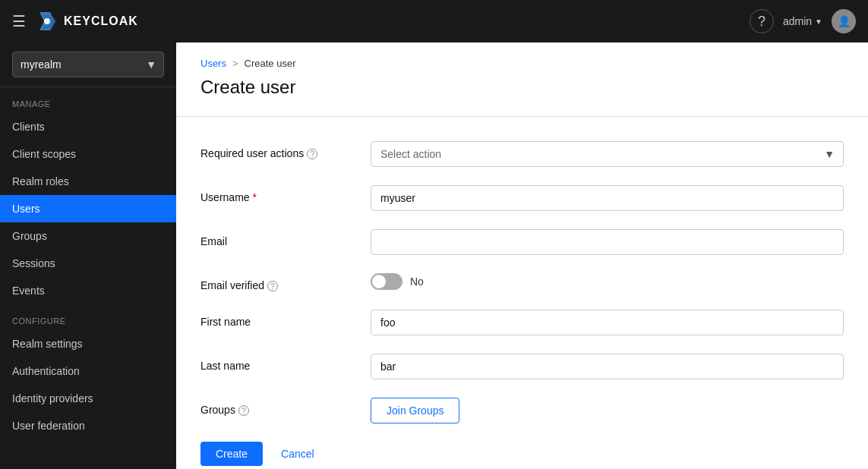  Describe the element at coordinates (88, 65) in the screenshot. I see `realm-dropdown: myrealm` at that location.